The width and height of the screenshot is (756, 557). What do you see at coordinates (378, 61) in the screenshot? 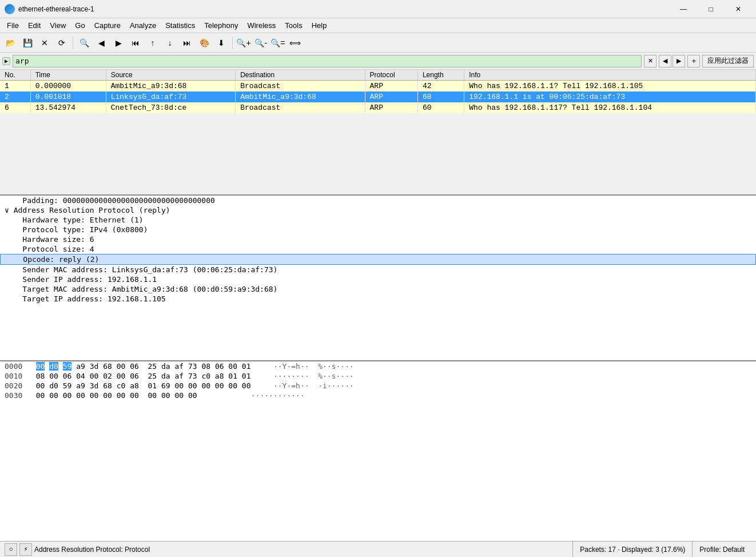
I see `filterbar: ▶ ✕ ◀ ▶ + 应用此过滤器` at bounding box center [378, 61].